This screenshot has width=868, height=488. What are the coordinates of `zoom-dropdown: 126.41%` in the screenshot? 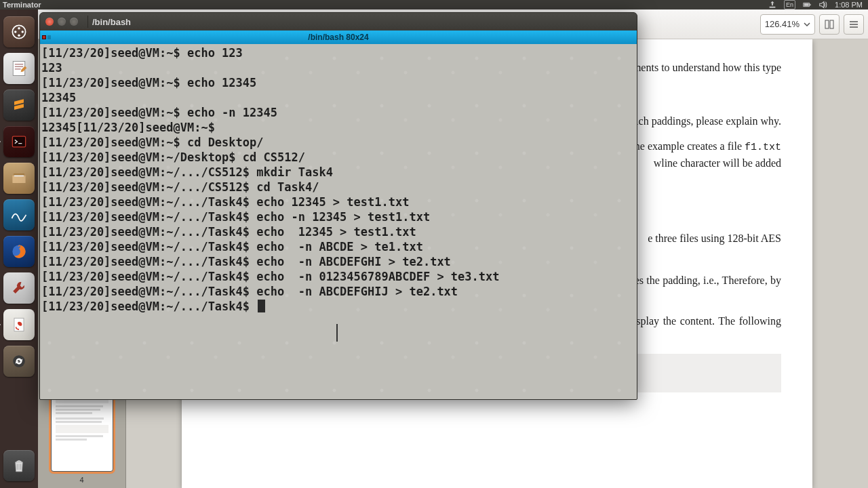 It's located at (788, 24).